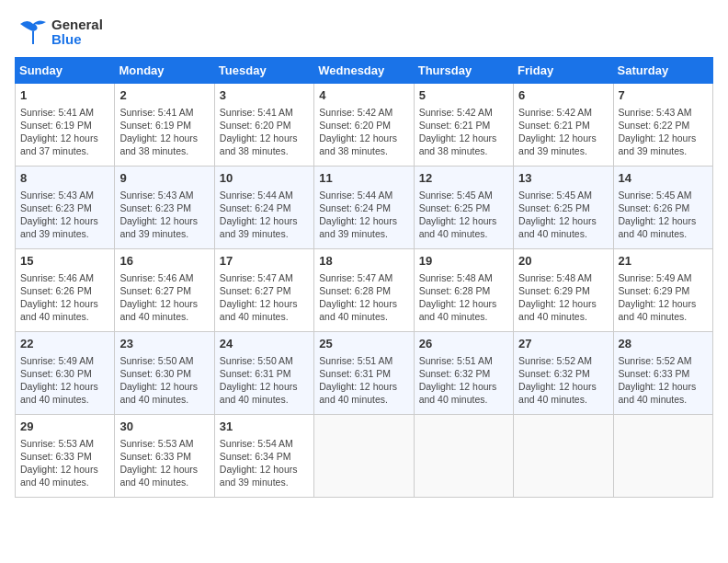  I want to click on calendar-cell: 2Sunrise: 5:41 AMSunset: 6:19 PMDaylight…, so click(165, 125).